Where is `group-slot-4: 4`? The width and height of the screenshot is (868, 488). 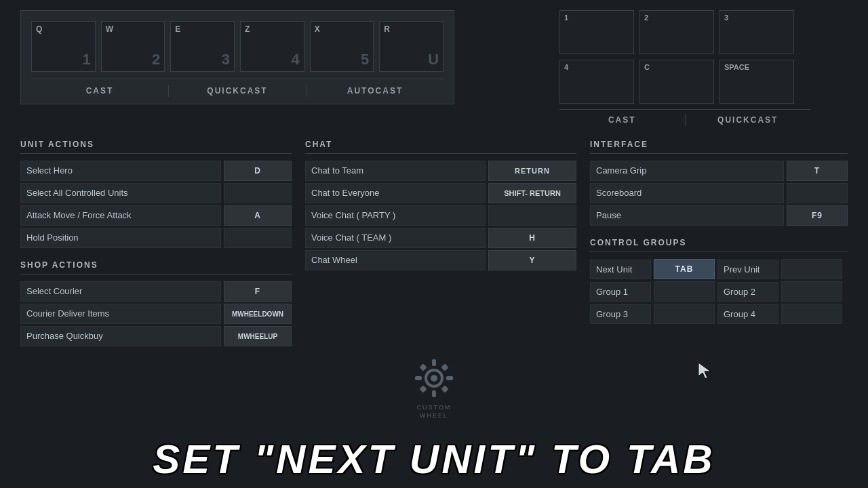
group-slot-4: 4 is located at coordinates (597, 81).